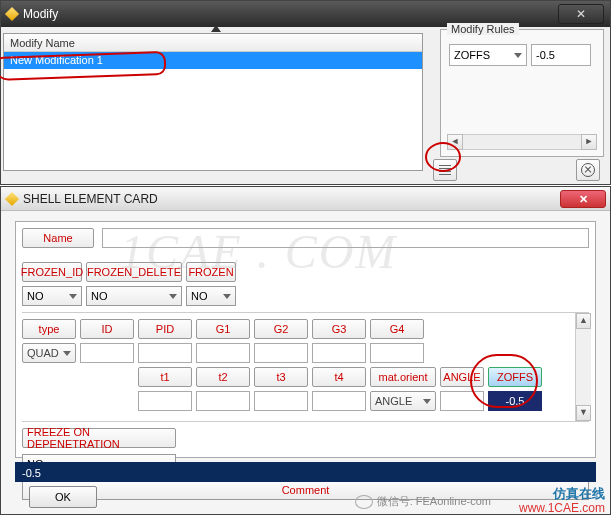 The image size is (611, 515). What do you see at coordinates (583, 367) in the screenshot?
I see `grid-vscroll: ▲ ▼` at bounding box center [583, 367].